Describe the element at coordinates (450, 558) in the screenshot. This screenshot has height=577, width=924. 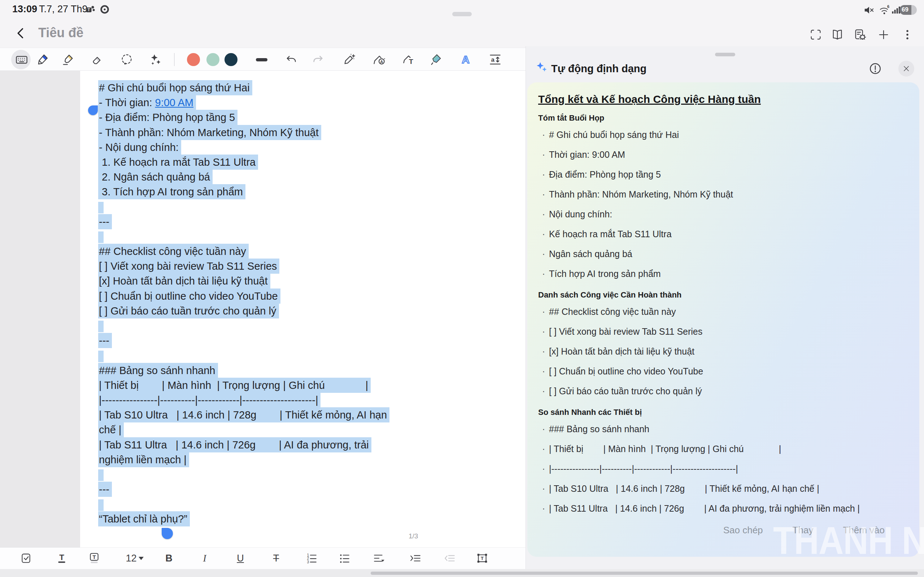
I see `indent-decrease-icon` at that location.